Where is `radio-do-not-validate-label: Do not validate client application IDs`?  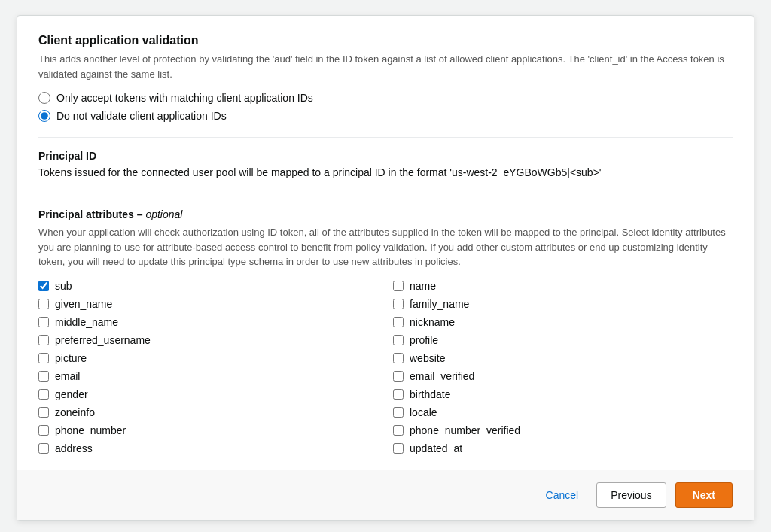 radio-do-not-validate-label: Do not validate client application IDs is located at coordinates (142, 116).